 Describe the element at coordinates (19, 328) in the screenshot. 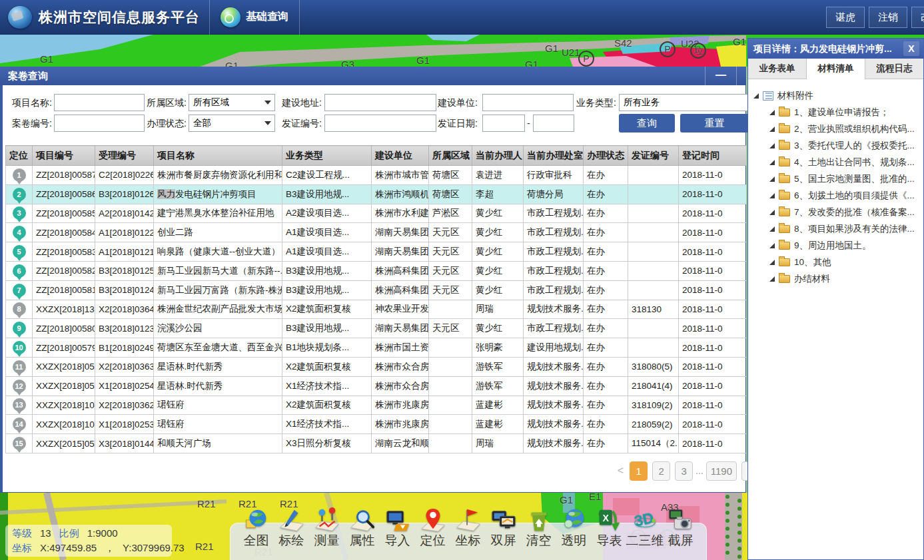

I see `locate-pin-icon: 9` at that location.